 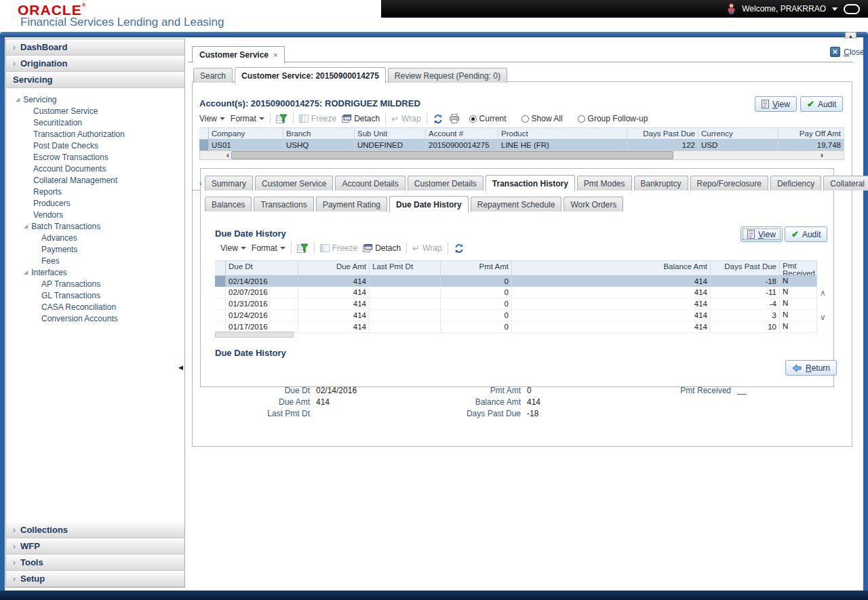 What do you see at coordinates (806, 235) in the screenshot?
I see `due-audit-button: ✔ Audit` at bounding box center [806, 235].